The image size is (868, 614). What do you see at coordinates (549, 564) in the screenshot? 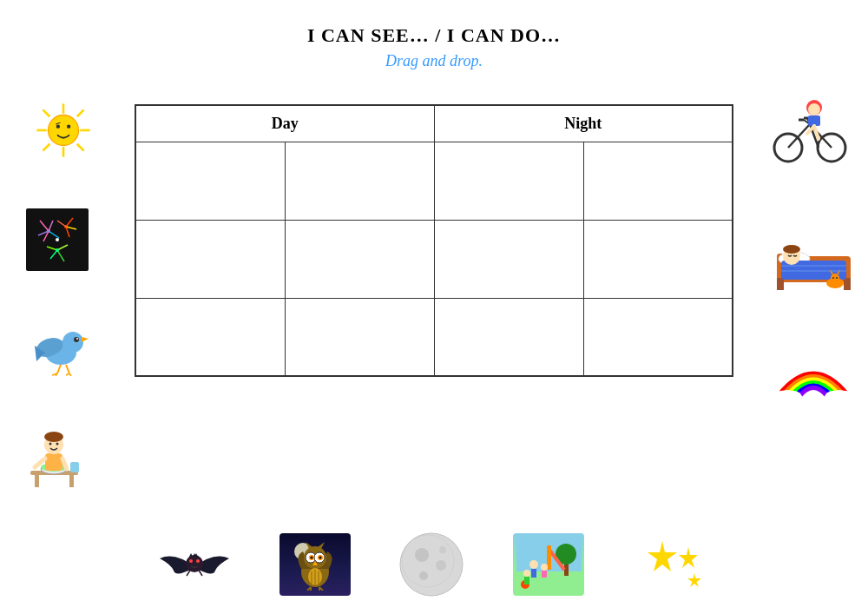
I see `kids-park-icon` at bounding box center [549, 564].